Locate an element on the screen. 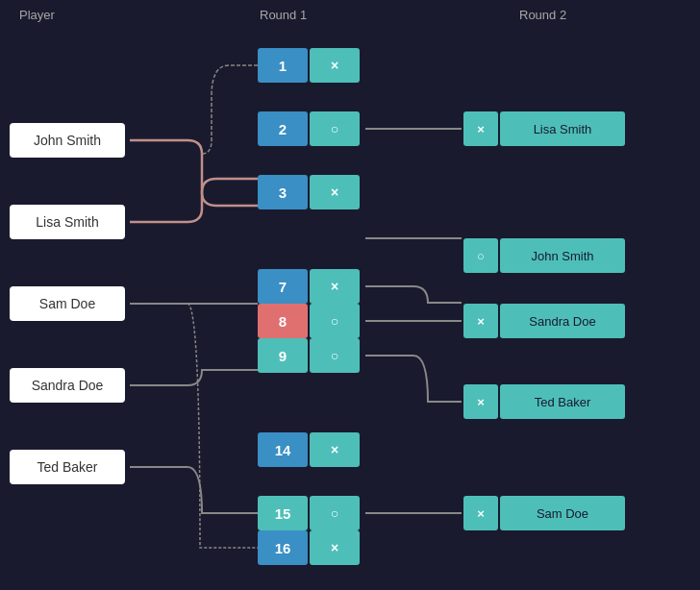 Image resolution: width=700 pixels, height=590 pixels. seed-8-result: ○ is located at coordinates (335, 321).